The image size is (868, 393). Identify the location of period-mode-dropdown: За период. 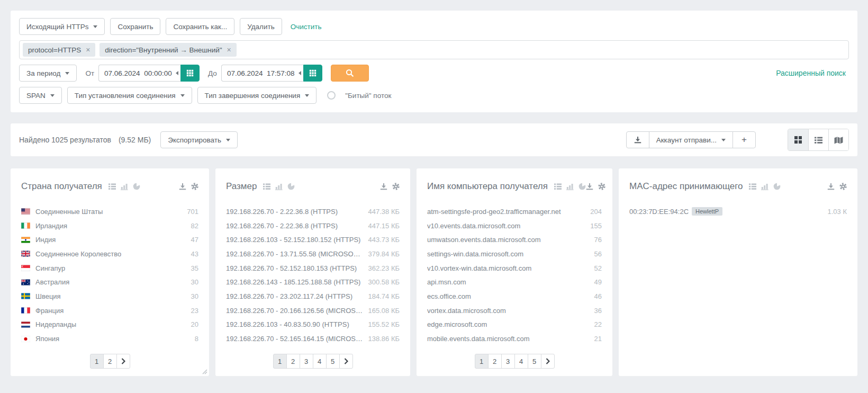
(48, 73).